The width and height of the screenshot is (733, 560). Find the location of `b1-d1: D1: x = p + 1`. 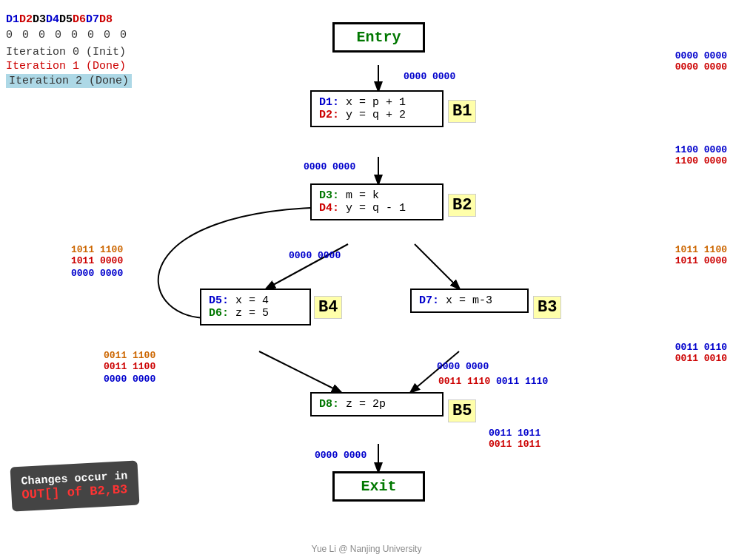

b1-d1: D1: x = p + 1 is located at coordinates (377, 102).